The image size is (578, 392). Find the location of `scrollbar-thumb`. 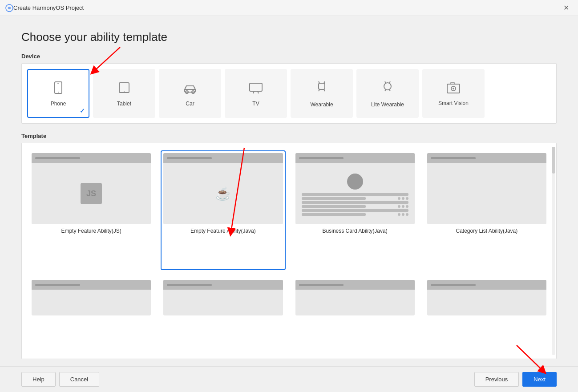

scrollbar-thumb is located at coordinates (554, 160).